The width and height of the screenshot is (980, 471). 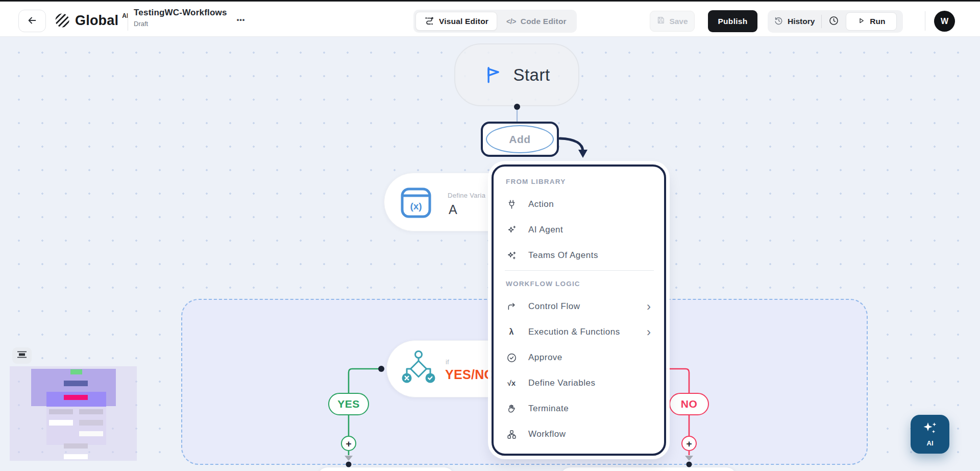 I want to click on more-options-button: •••, so click(x=241, y=19).